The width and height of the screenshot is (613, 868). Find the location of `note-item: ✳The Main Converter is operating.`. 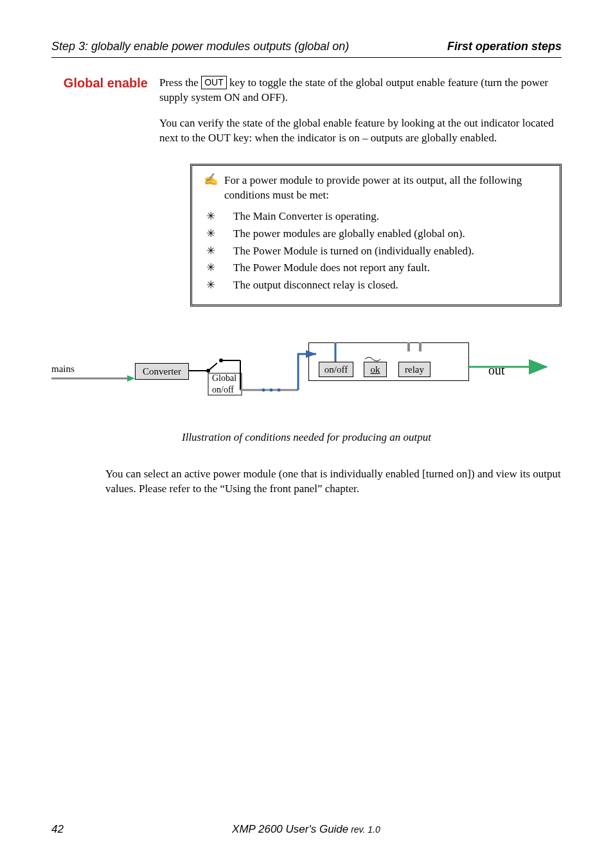

note-item: ✳The Main Converter is operating. is located at coordinates (377, 217).